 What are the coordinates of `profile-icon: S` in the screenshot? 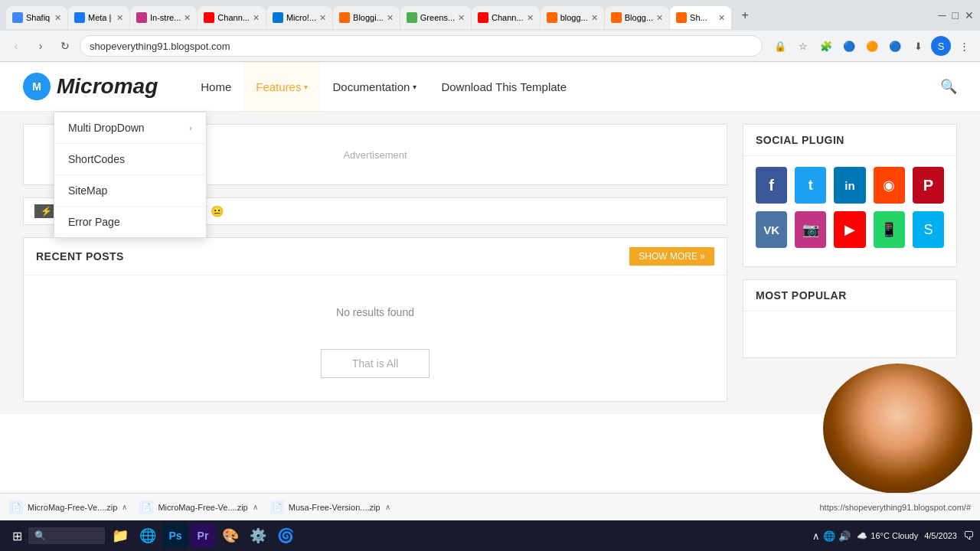 It's located at (941, 46).